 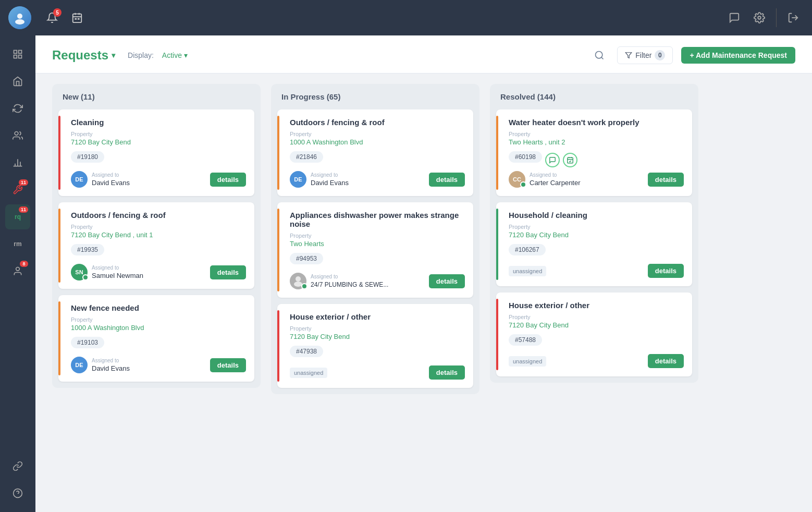 I want to click on sidebar-item-sync, so click(x=18, y=108).